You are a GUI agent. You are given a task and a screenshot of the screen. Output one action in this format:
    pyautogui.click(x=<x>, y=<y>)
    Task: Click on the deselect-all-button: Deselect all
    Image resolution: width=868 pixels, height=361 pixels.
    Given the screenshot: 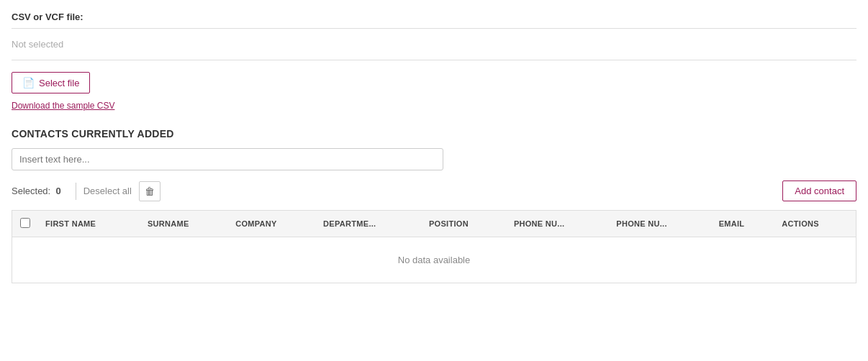 What is the action you would take?
    pyautogui.click(x=108, y=191)
    